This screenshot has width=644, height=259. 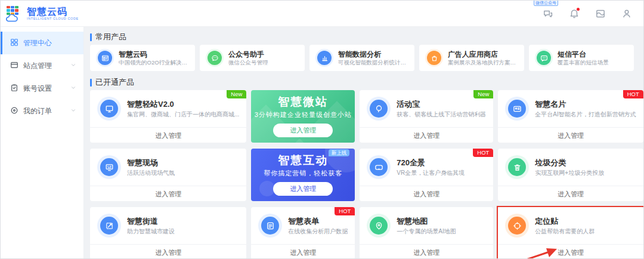 What do you see at coordinates (303, 233) in the screenshot?
I see `product-card: HOT智慧表单在线收集分析用户数据进入管理` at bounding box center [303, 233].